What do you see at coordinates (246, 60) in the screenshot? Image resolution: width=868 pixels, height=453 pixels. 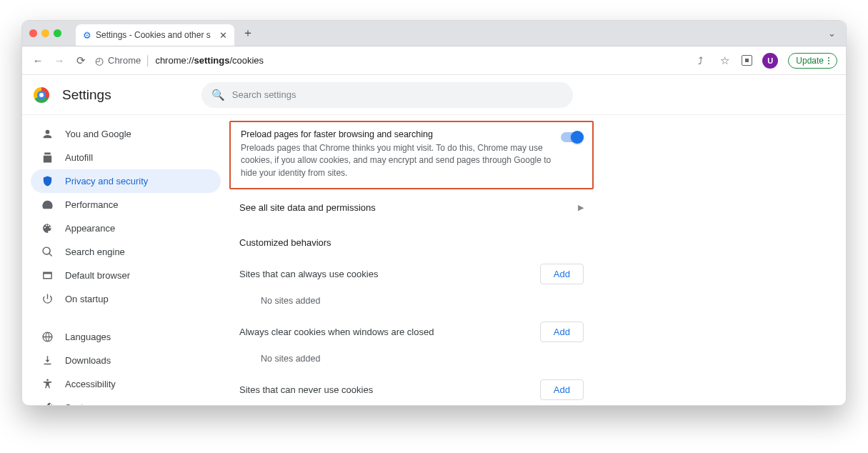 I see `url-suffix: /cookies` at bounding box center [246, 60].